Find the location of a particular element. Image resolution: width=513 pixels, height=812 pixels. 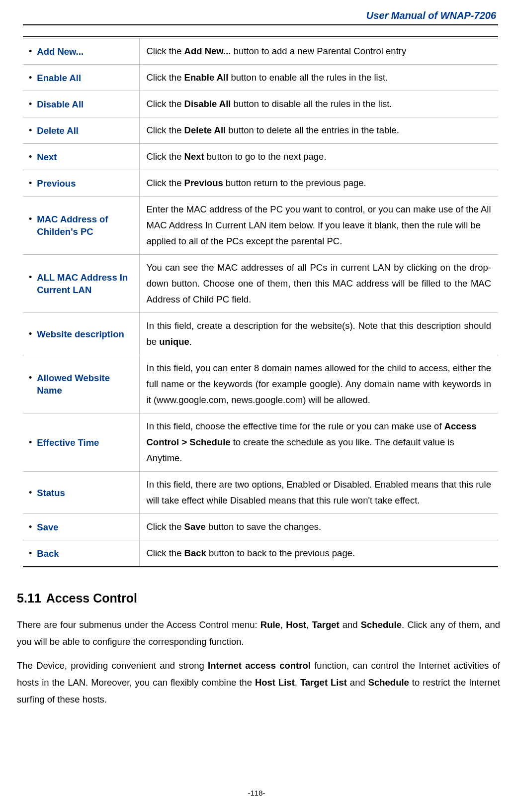

term-text: Website description is located at coordinates (81, 334).